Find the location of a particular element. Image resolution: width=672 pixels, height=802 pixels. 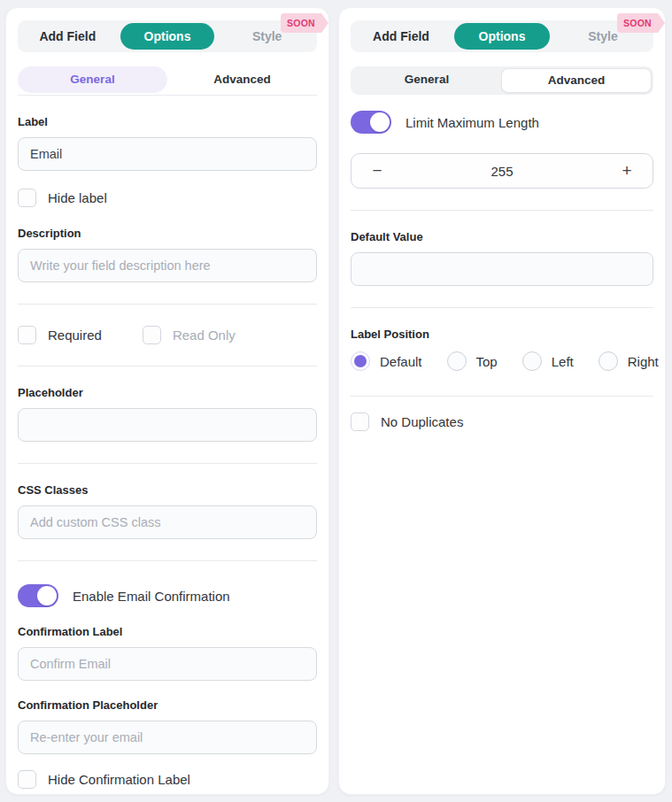

radio-right: Right is located at coordinates (629, 361).